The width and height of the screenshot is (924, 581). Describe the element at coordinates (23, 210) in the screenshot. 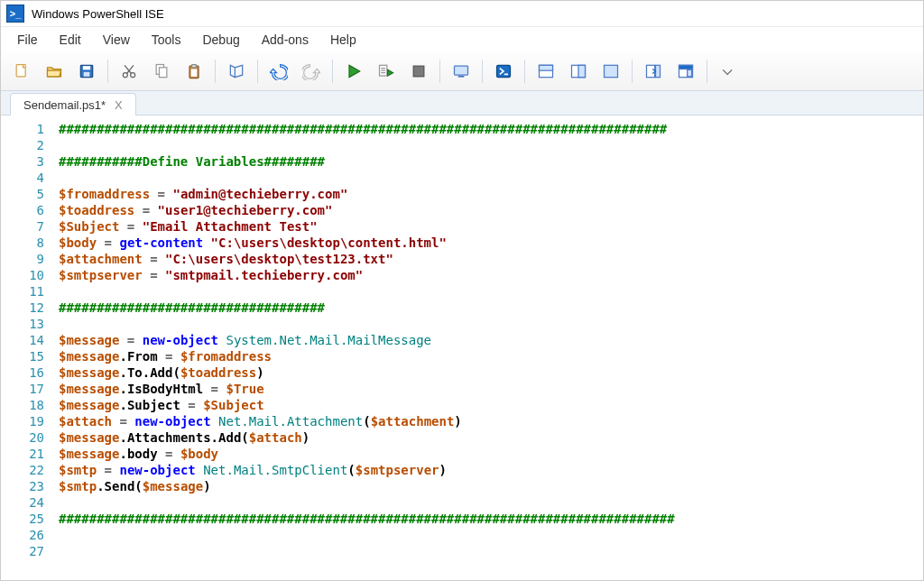

I see `line-number: 6` at that location.